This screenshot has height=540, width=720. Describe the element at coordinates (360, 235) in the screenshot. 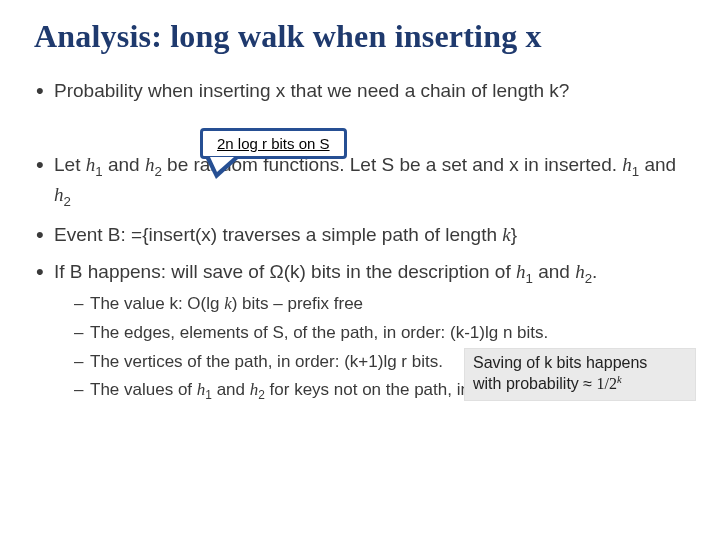

I see `bullet-3: Event B: ={insert(x) traverses a simple …` at that location.